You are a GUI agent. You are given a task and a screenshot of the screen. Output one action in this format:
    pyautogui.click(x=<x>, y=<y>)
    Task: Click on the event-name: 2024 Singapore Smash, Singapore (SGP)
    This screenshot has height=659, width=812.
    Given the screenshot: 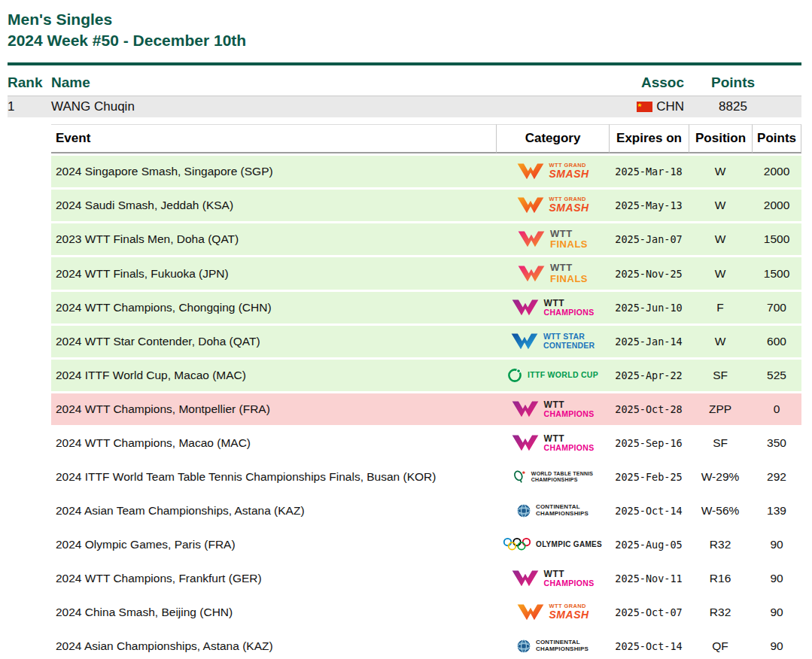 What is the action you would take?
    pyautogui.click(x=274, y=172)
    